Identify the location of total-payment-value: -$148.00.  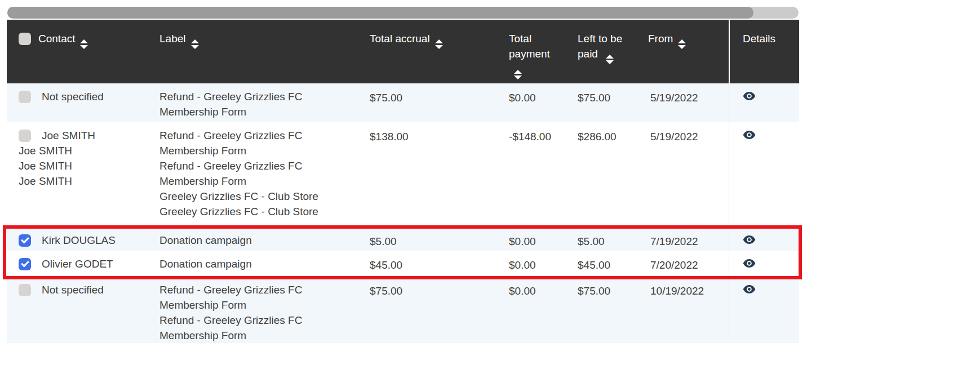
(543, 175).